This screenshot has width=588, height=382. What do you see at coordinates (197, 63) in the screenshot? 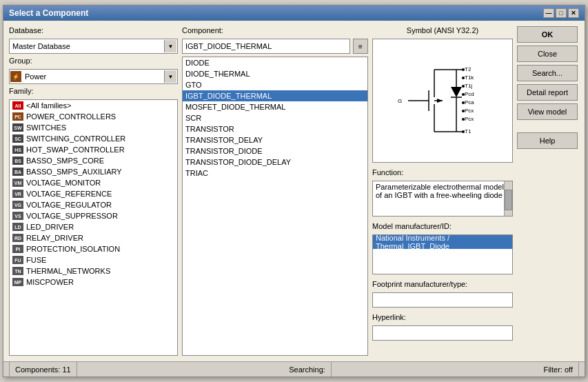
I see `component-item-label: DIODE` at bounding box center [197, 63].